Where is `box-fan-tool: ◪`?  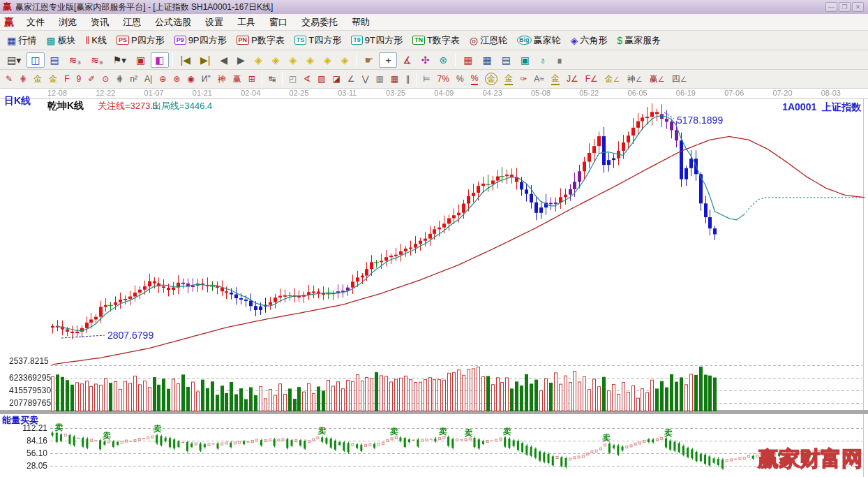 box-fan-tool: ◪ is located at coordinates (336, 79).